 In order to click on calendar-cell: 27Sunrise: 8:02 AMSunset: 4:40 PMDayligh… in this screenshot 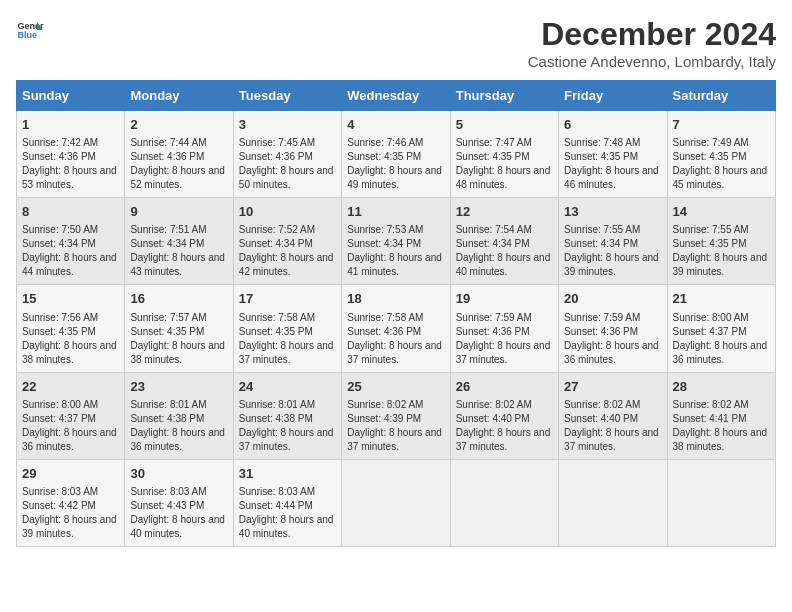, I will do `click(613, 416)`.